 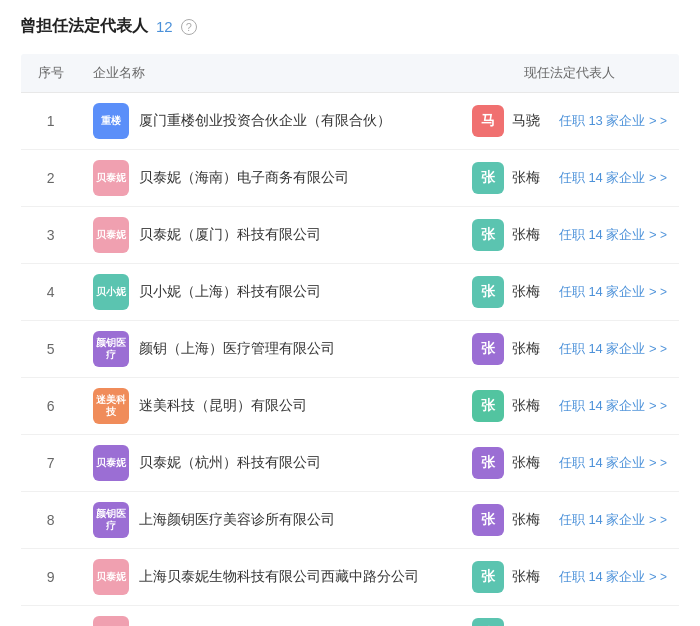 What do you see at coordinates (244, 178) in the screenshot?
I see `company-name: 贝泰妮（海南）电子商务有限公司` at bounding box center [244, 178].